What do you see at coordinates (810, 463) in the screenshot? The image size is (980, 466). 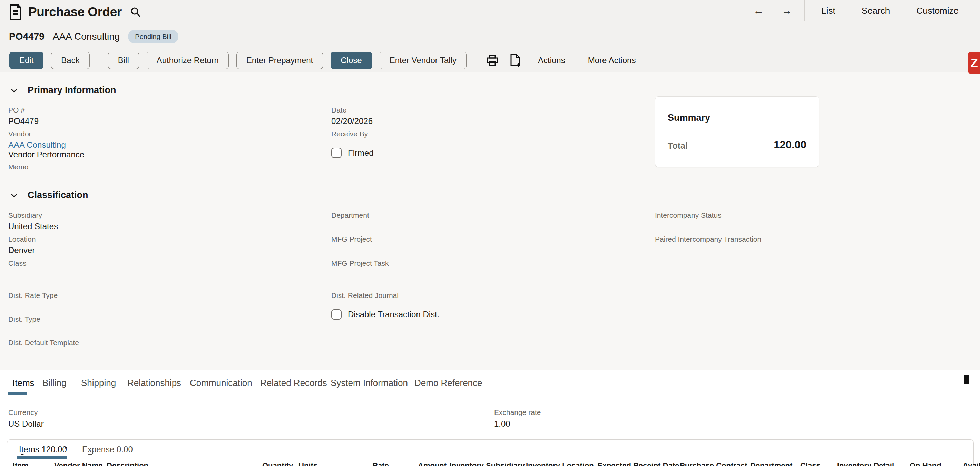 I see `column-header-class: Class` at bounding box center [810, 463].